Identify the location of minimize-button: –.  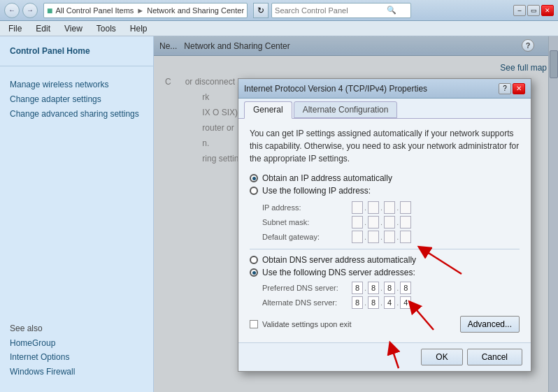
(520, 10).